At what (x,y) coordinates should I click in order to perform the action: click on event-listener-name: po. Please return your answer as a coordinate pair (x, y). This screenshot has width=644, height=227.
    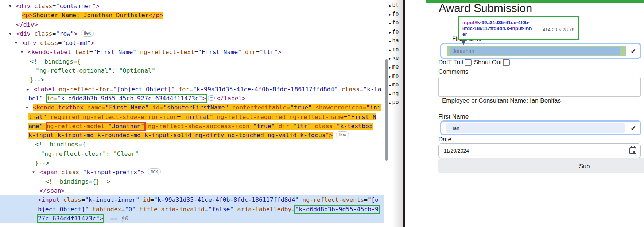
    Looking at the image, I should click on (395, 102).